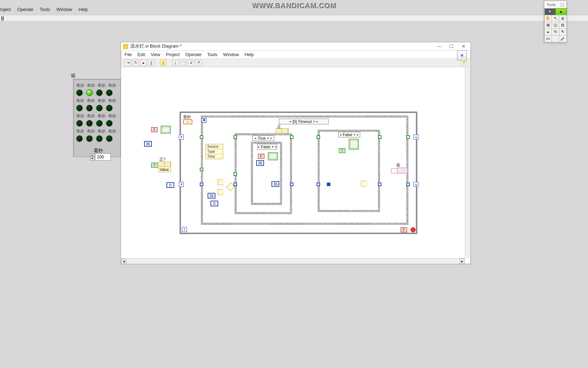 The width and height of the screenshot is (588, 368). I want to click on menu-help: Help, so click(83, 10).